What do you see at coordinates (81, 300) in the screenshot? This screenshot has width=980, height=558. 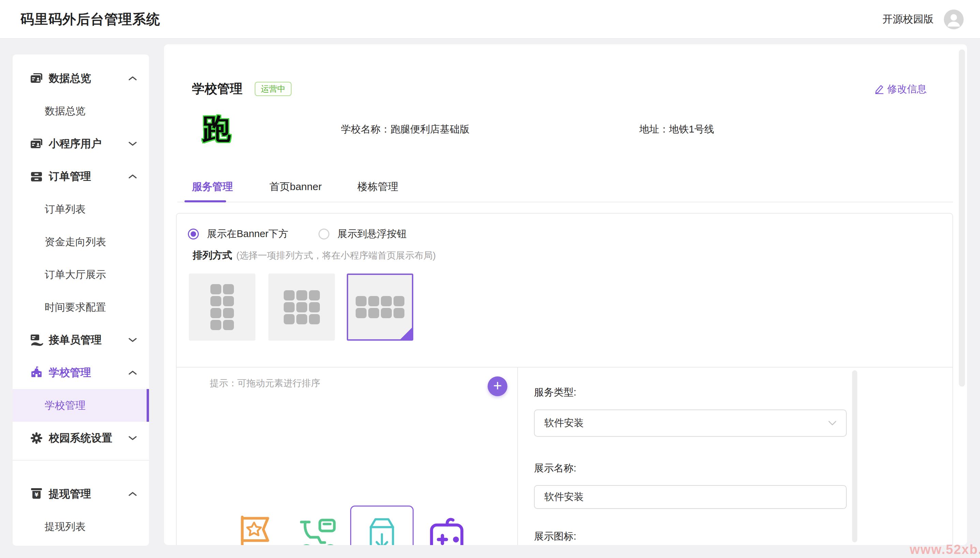 I see `sidebar: 数据总览 数据总览 小程序用户` at bounding box center [81, 300].